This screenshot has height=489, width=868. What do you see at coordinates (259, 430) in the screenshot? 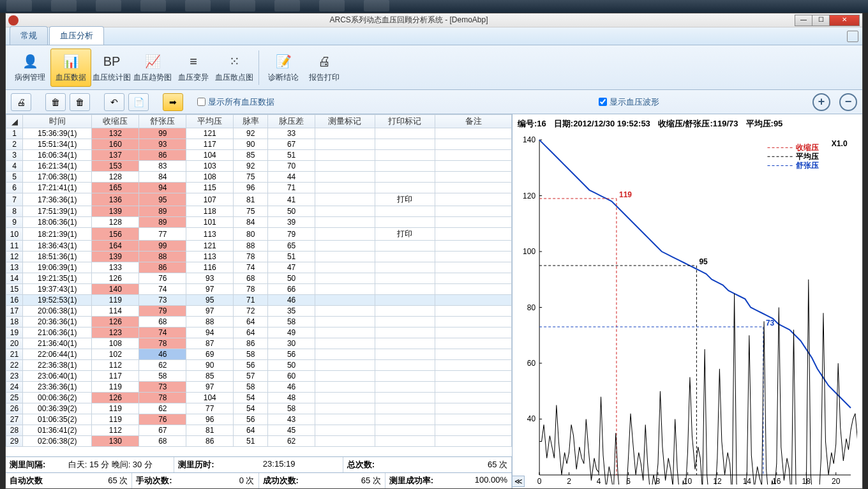
I see `table-row: 2801:36:41(2)11267816445` at bounding box center [259, 430].